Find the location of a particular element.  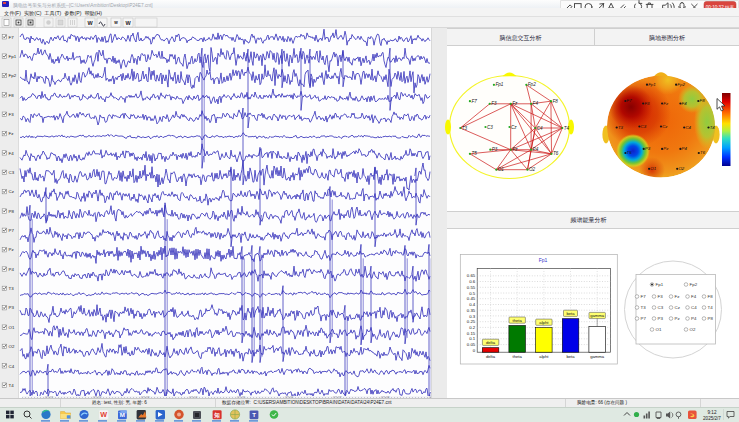

svg-text: w is located at coordinates (116, 22).